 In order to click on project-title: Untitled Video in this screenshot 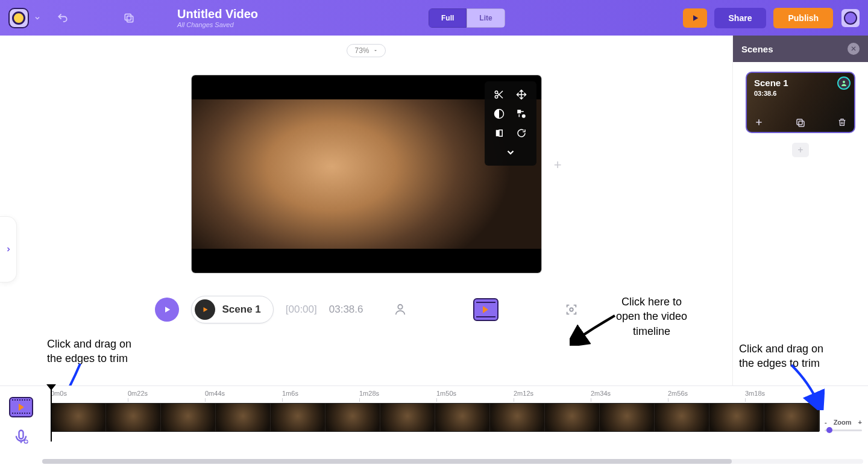, I will do `click(218, 14)`.